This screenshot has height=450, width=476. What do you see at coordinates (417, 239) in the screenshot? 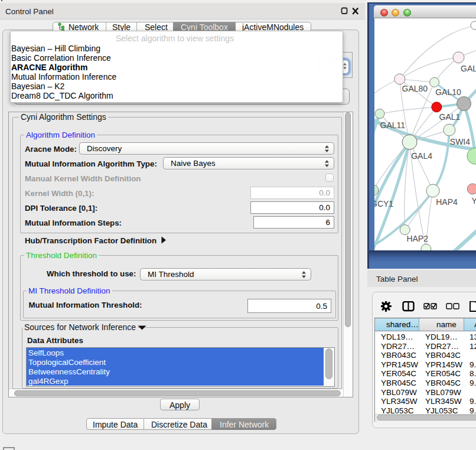
I see `svg-text: HAP2` at bounding box center [417, 239].